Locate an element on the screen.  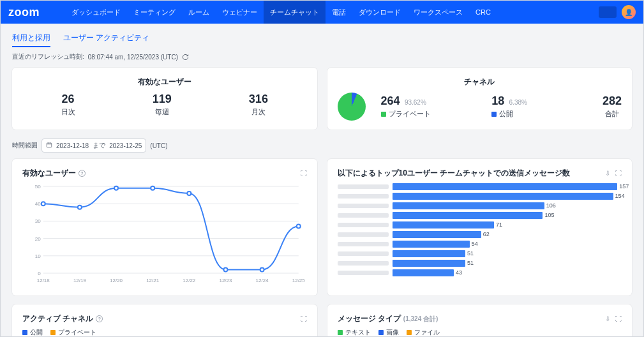
time-range-row: 時間範囲 2023-12-18 まで 2023-12-25 (UTC) is located at coordinates (322, 146).